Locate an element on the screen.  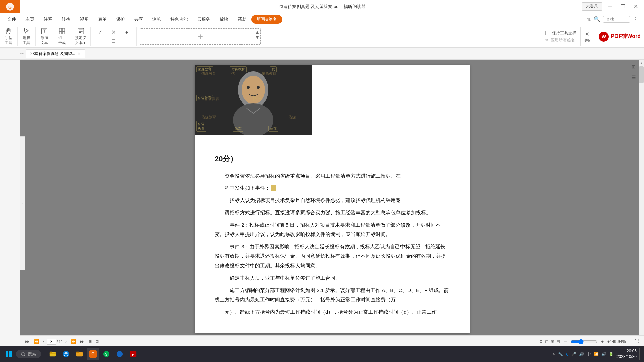
tray-mic: 🎤 is located at coordinates (574, 354).